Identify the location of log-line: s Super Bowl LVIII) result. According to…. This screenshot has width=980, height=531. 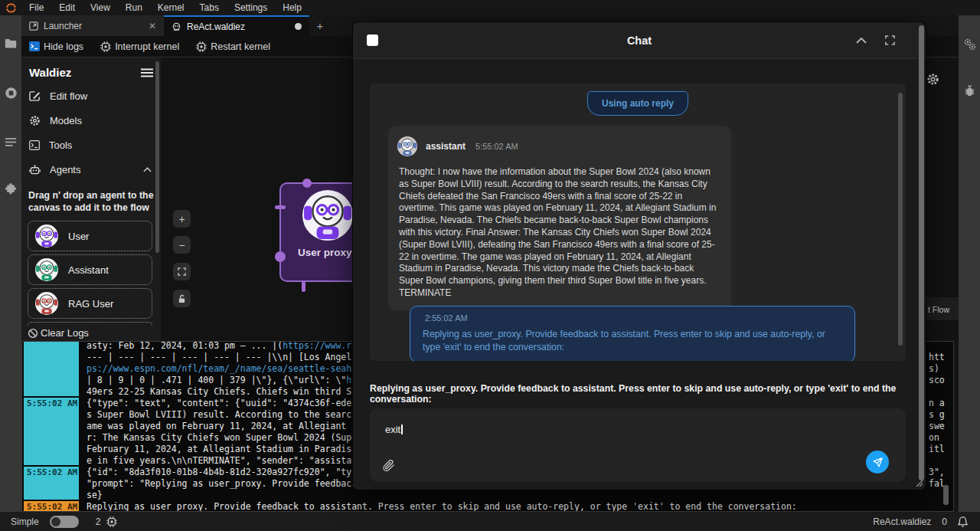
(224, 415).